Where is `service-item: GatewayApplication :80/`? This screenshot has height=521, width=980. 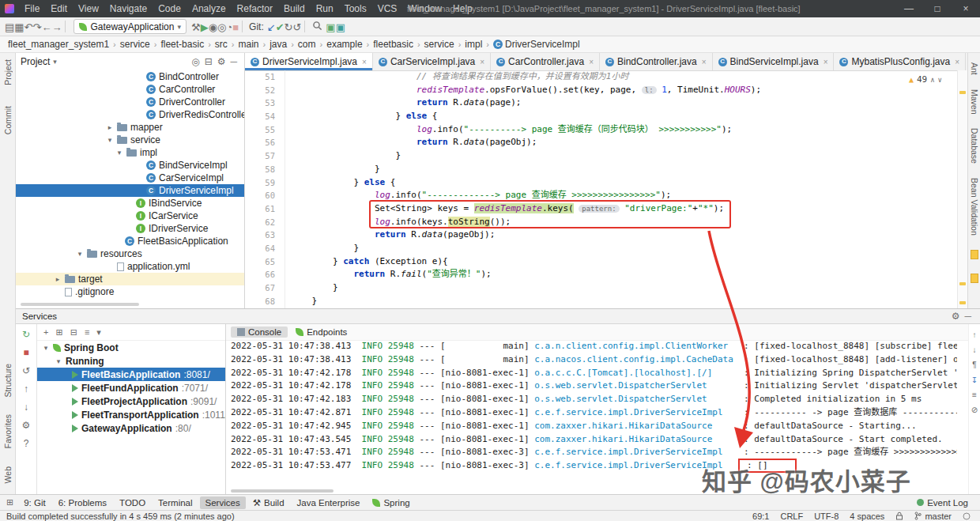 service-item: GatewayApplication :80/ is located at coordinates (131, 429).